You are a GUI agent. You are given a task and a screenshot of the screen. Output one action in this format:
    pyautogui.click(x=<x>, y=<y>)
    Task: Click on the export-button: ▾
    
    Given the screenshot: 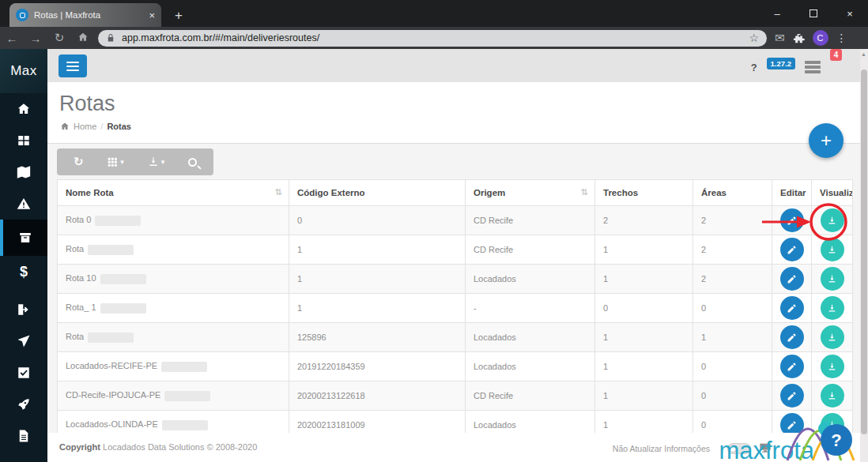 What is the action you would take?
    pyautogui.click(x=157, y=162)
    